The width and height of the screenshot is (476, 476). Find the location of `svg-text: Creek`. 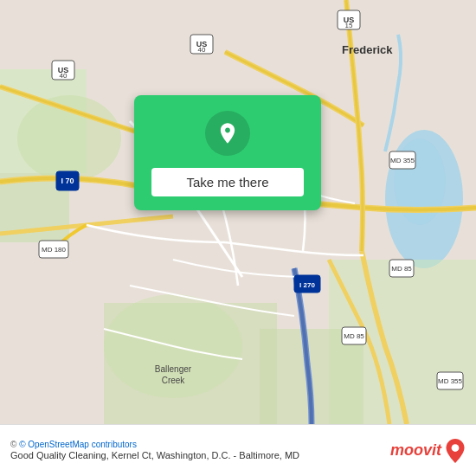

svg-text: Creek is located at coordinates (174, 381).